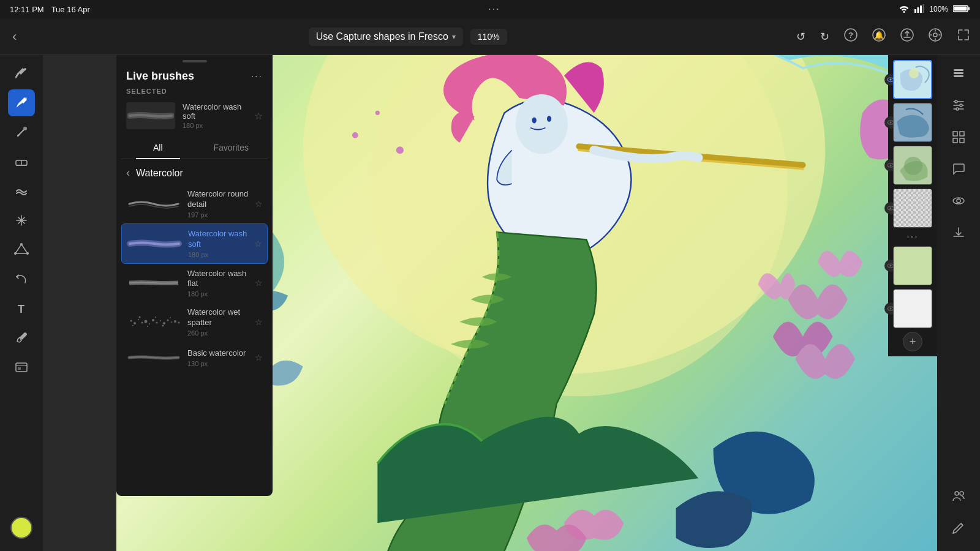 The image size is (980, 551). What do you see at coordinates (128, 173) in the screenshot?
I see `brush-category-back-button: ‹` at bounding box center [128, 173].